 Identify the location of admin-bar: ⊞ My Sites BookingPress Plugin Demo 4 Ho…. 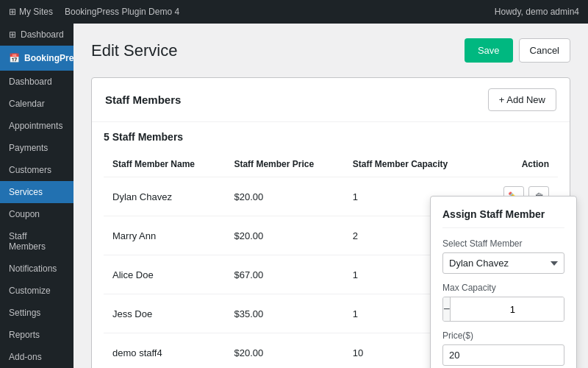
(294, 12).